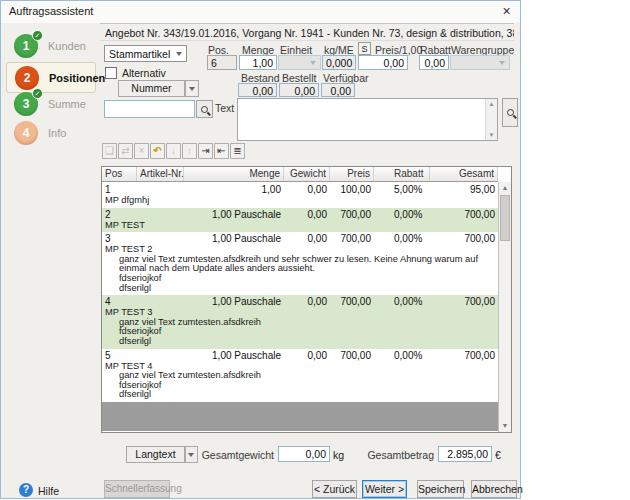  I want to click on scrollbar-thumb, so click(505, 218).